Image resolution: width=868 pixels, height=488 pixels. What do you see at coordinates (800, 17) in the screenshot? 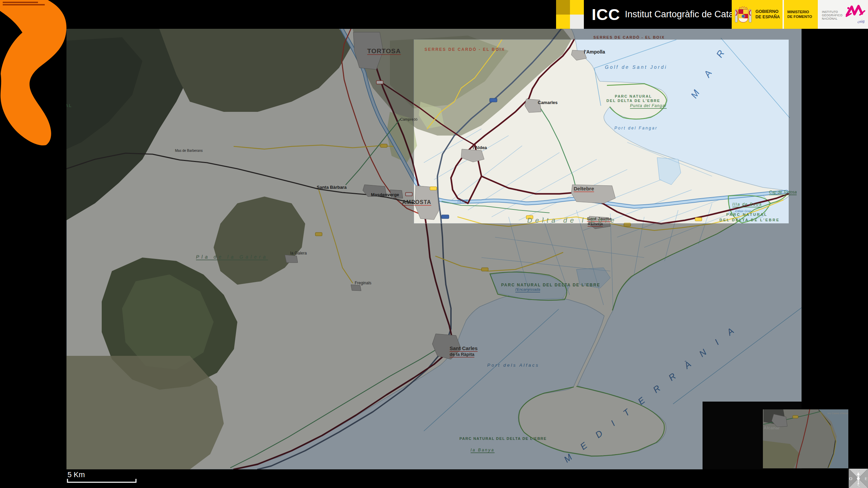
I see `ministerio-line2: DE FOMENTO` at bounding box center [800, 17].